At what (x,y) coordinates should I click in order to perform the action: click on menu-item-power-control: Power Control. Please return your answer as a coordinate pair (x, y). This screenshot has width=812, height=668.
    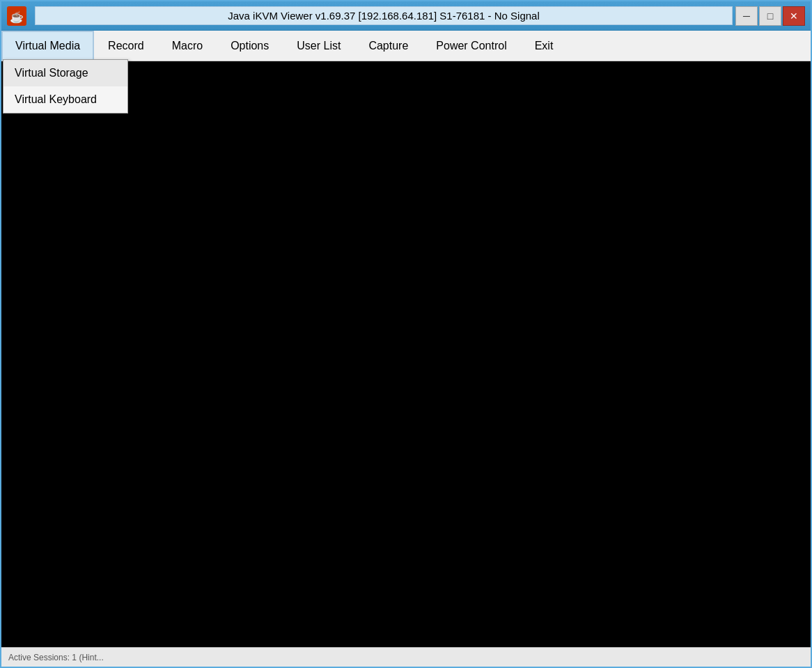
    Looking at the image, I should click on (471, 46).